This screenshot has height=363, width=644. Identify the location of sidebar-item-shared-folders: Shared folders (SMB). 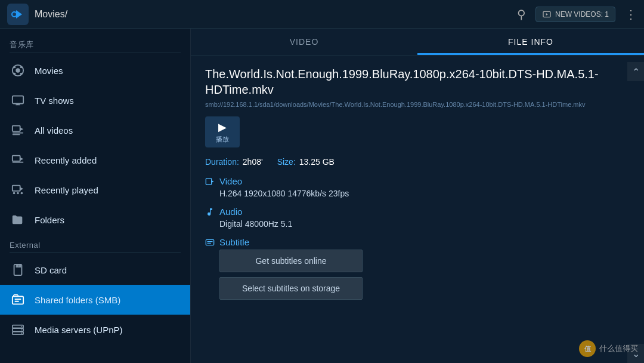
(95, 300).